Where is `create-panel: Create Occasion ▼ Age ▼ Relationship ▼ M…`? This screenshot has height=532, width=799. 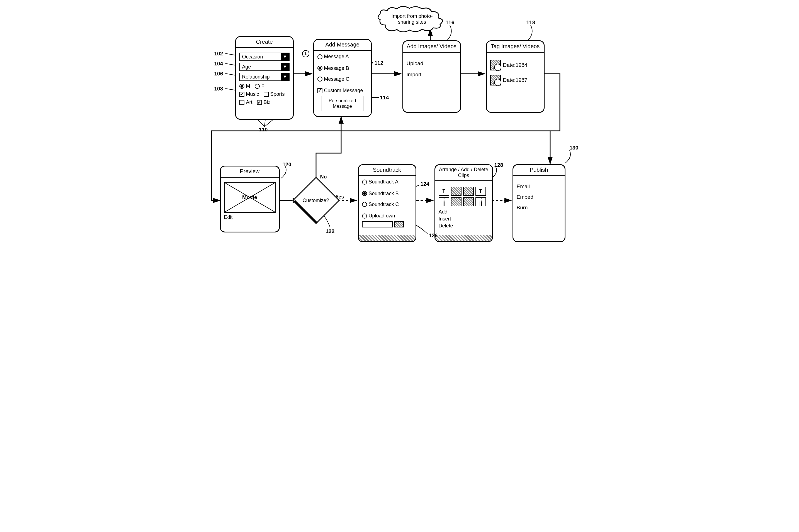
create-panel: Create Occasion ▼ Age ▼ Relationship ▼ M… is located at coordinates (265, 78).